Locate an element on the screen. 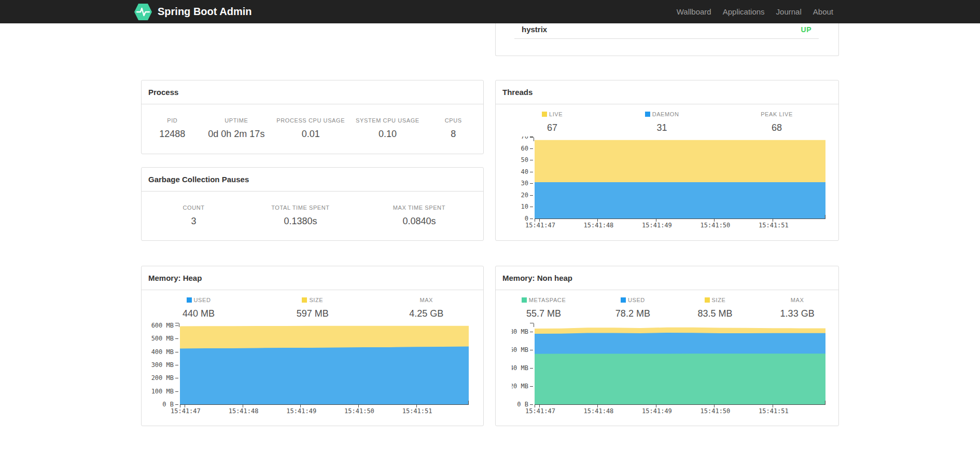 The image size is (980, 463). application-status-badge: UP is located at coordinates (806, 30).